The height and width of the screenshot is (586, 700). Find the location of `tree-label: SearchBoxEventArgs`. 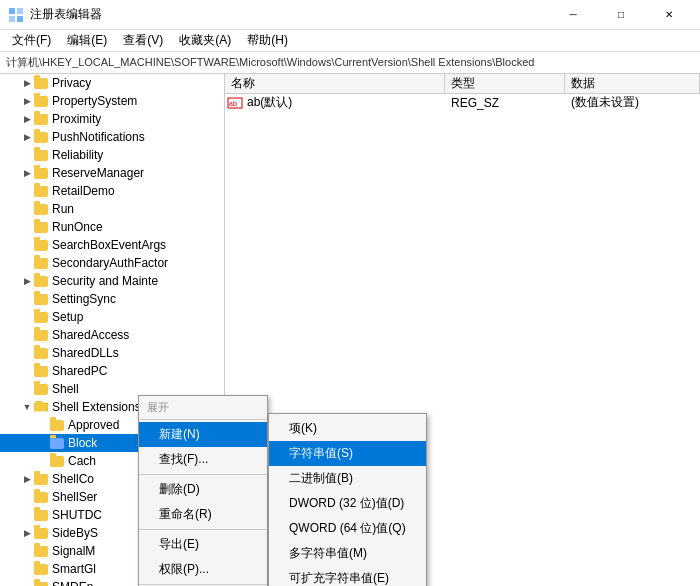

tree-label: SearchBoxEventArgs is located at coordinates (109, 245).